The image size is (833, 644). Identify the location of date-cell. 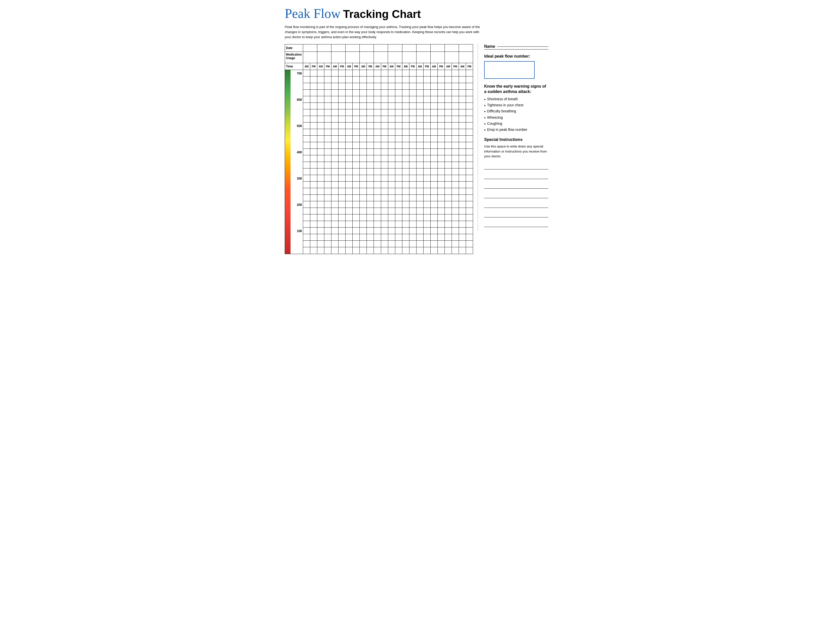
(324, 48).